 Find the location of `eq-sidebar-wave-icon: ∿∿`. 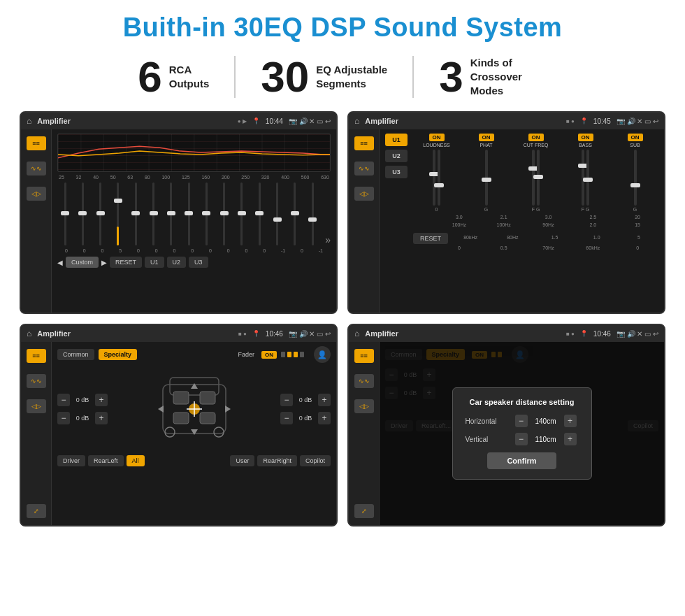

eq-sidebar-wave-icon: ∿∿ is located at coordinates (36, 169).